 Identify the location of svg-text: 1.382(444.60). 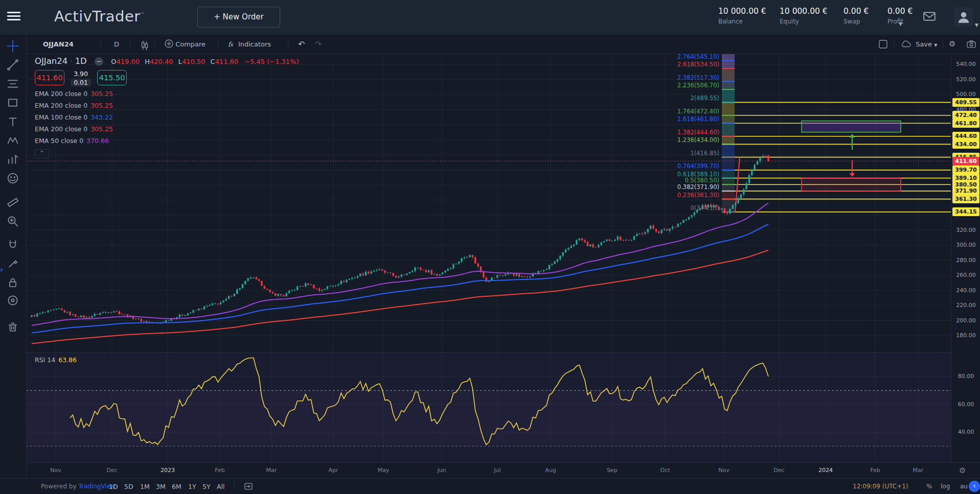
(698, 132).